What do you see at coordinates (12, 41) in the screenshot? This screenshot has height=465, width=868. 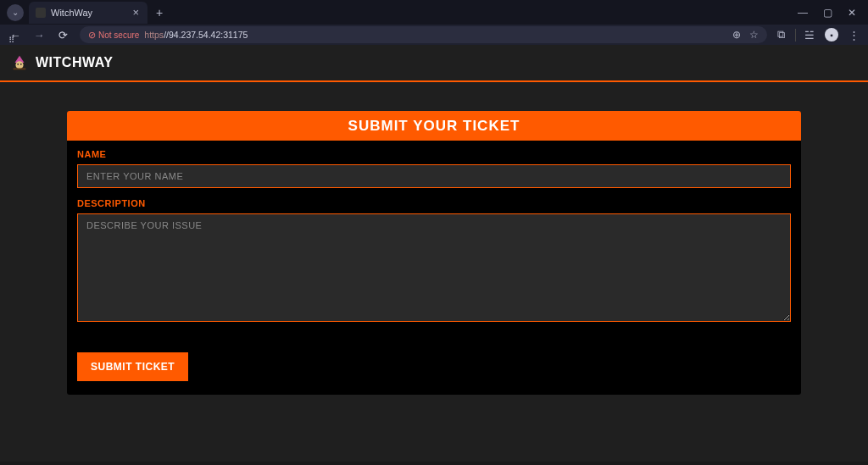 I see `apps-grid-icon: ⠿` at bounding box center [12, 41].